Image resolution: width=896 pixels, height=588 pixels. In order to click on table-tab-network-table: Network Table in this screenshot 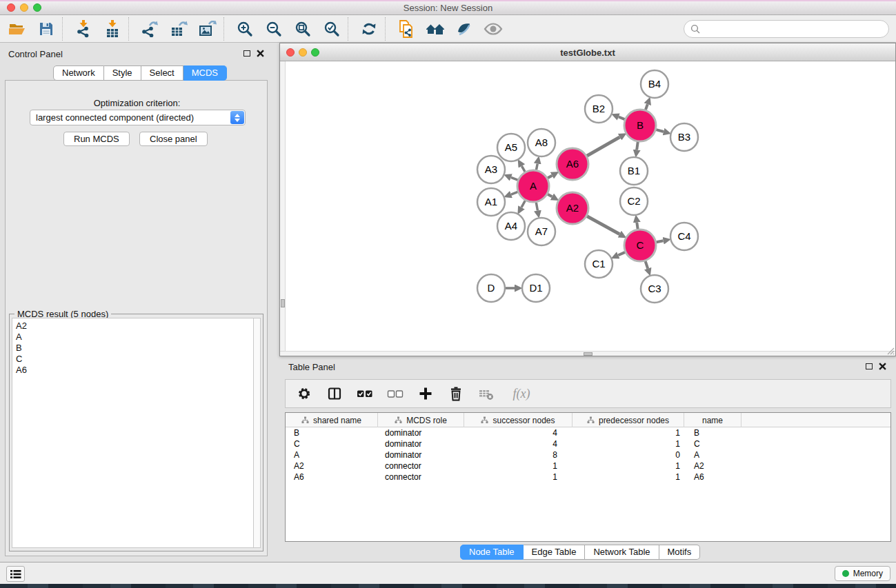, I will do `click(622, 552)`.